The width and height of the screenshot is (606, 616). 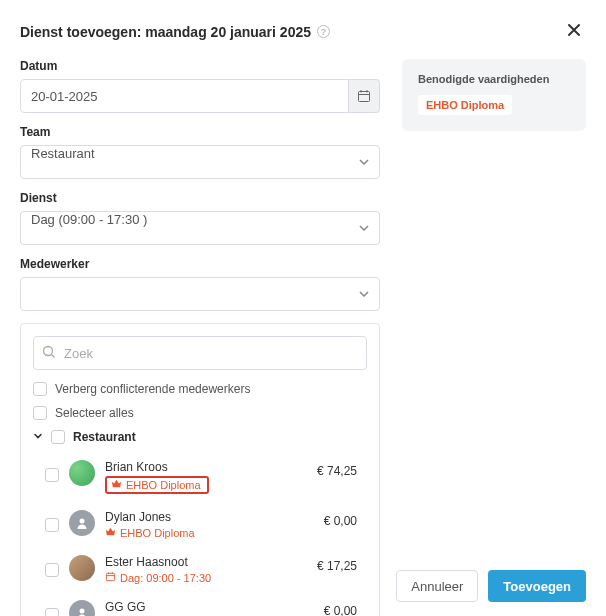 What do you see at coordinates (184, 96) in the screenshot?
I see `date-input` at bounding box center [184, 96].